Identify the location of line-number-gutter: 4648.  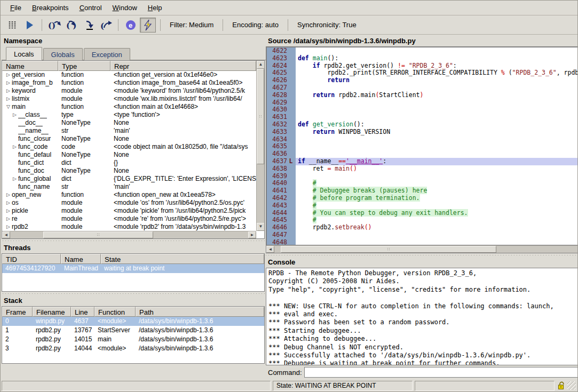
(281, 242).